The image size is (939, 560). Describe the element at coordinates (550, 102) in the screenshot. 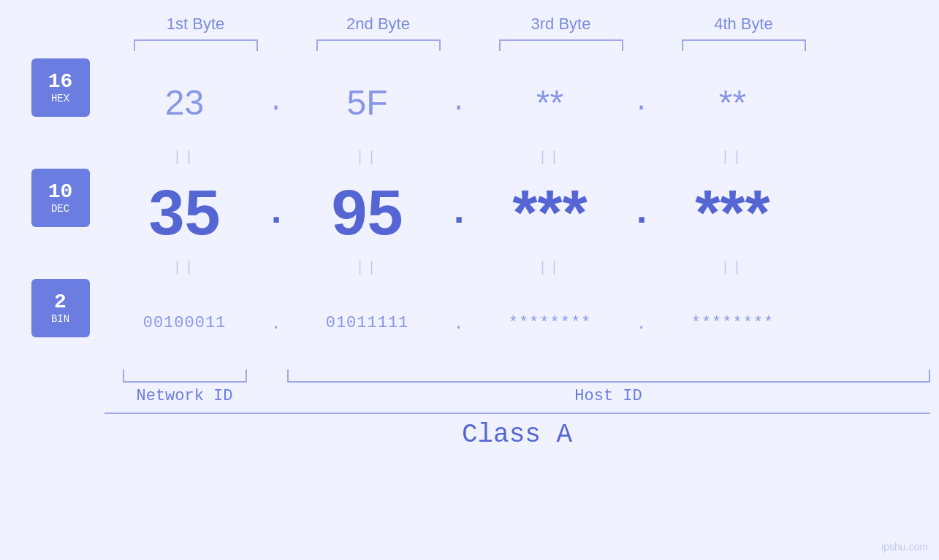

I see `hex-byte-3: **` at that location.